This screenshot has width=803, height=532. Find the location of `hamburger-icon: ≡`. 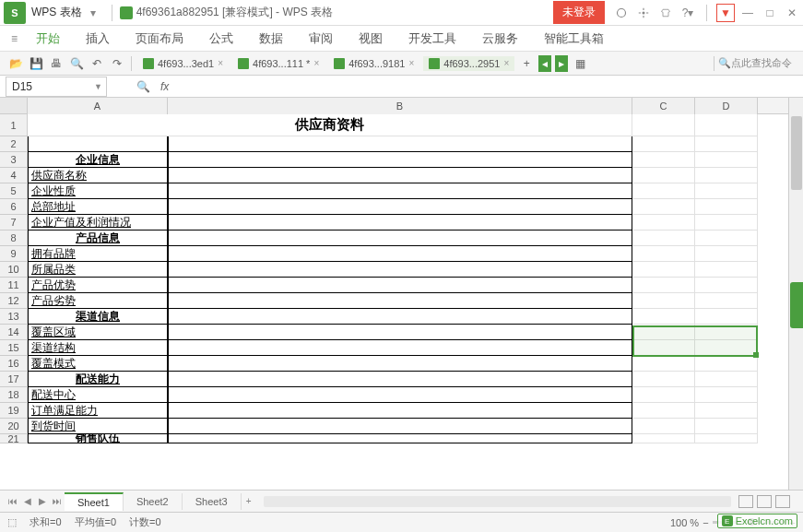

hamburger-icon: ≡ is located at coordinates (15, 39).